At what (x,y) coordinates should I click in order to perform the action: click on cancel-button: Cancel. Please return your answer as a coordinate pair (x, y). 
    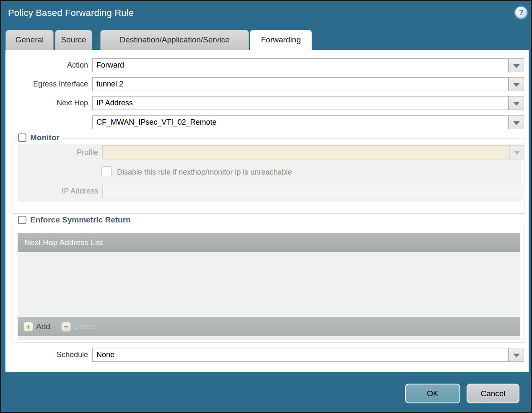
    Looking at the image, I should click on (493, 394).